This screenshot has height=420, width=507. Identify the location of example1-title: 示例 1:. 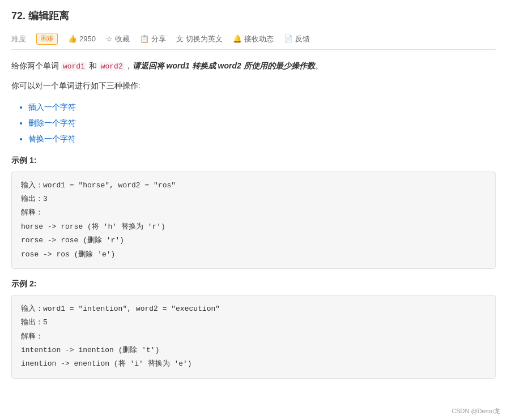
(254, 161).